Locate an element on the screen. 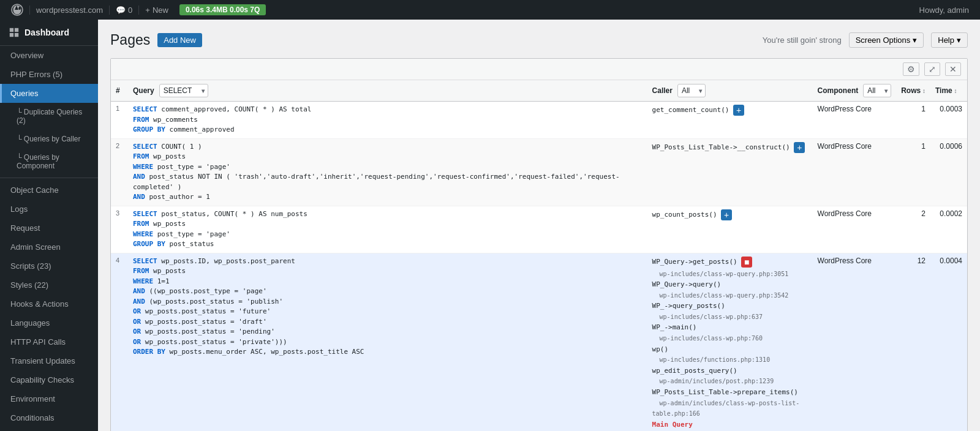  sidebar-item-queries-by-component: └ Queries by Component is located at coordinates (49, 162).